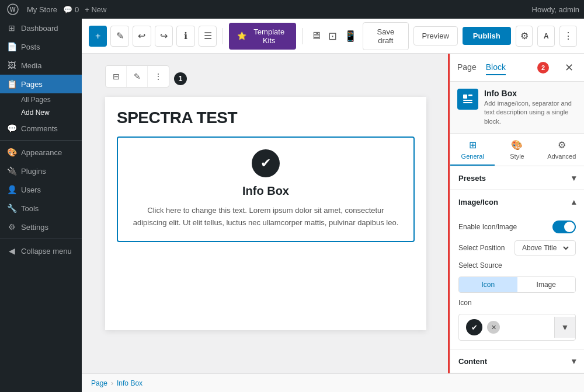  Describe the element at coordinates (473, 145) in the screenshot. I see `general-icon: ⊞` at that location.